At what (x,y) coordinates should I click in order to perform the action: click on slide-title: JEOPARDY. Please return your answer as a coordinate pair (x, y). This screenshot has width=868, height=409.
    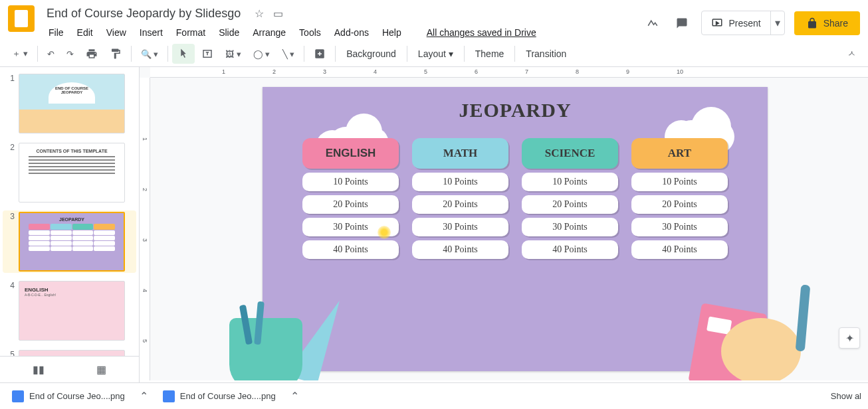
    Looking at the image, I should click on (515, 110).